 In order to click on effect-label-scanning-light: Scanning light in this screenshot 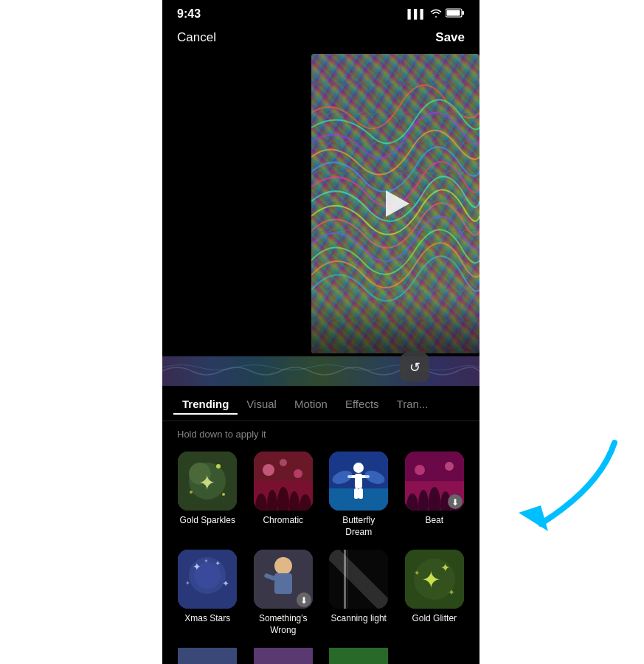, I will do `click(359, 619)`.